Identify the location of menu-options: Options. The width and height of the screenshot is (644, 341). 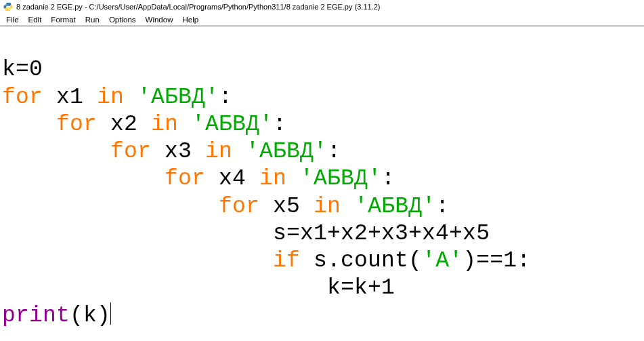
(123, 20).